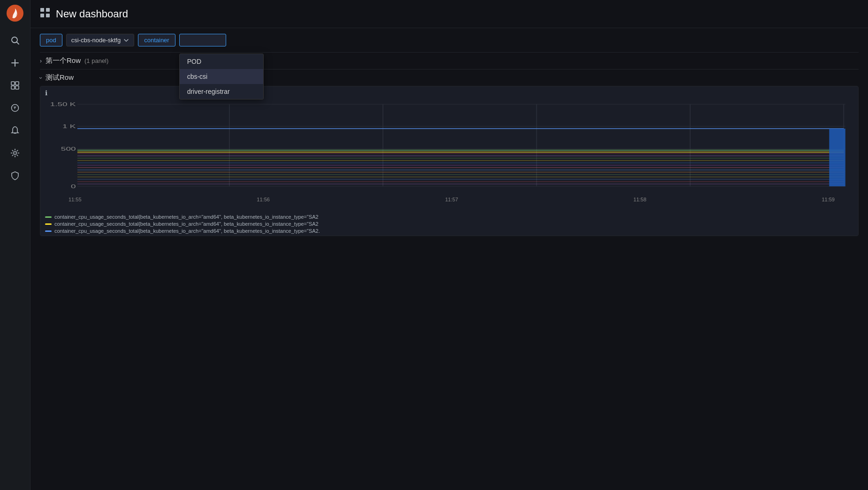 The width and height of the screenshot is (868, 490). What do you see at coordinates (221, 77) in the screenshot?
I see `container-dropdown-menu: POD cbs-csi driver-registrar` at bounding box center [221, 77].